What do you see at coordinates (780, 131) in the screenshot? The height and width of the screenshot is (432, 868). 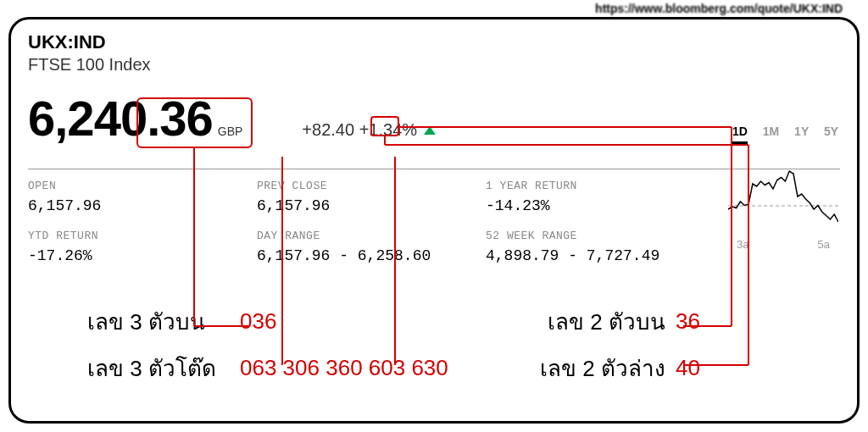 I see `time-range-tabs: 1D 1M 1Y 5Y` at bounding box center [780, 131].